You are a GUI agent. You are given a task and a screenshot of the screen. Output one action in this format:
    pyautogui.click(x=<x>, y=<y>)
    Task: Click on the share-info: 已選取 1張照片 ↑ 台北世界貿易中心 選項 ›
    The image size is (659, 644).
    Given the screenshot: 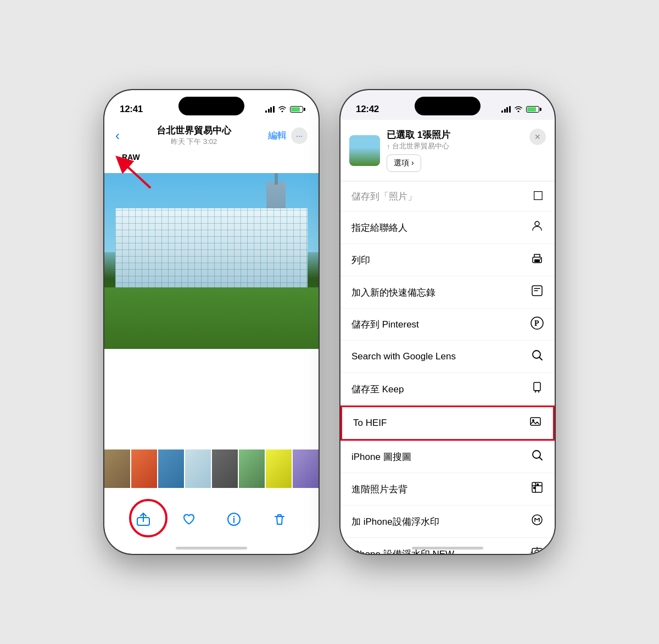 What is the action you would take?
    pyautogui.click(x=466, y=151)
    